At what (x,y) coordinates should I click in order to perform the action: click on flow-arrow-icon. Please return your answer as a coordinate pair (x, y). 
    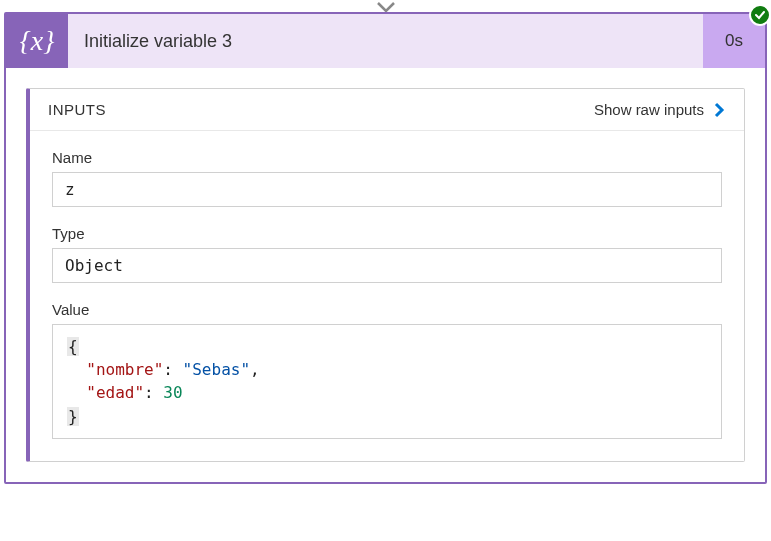
    Looking at the image, I should click on (386, 6).